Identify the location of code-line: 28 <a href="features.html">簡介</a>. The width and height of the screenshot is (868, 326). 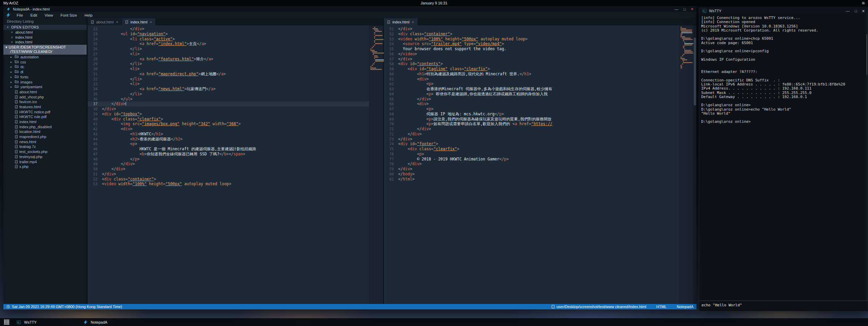
(228, 59).